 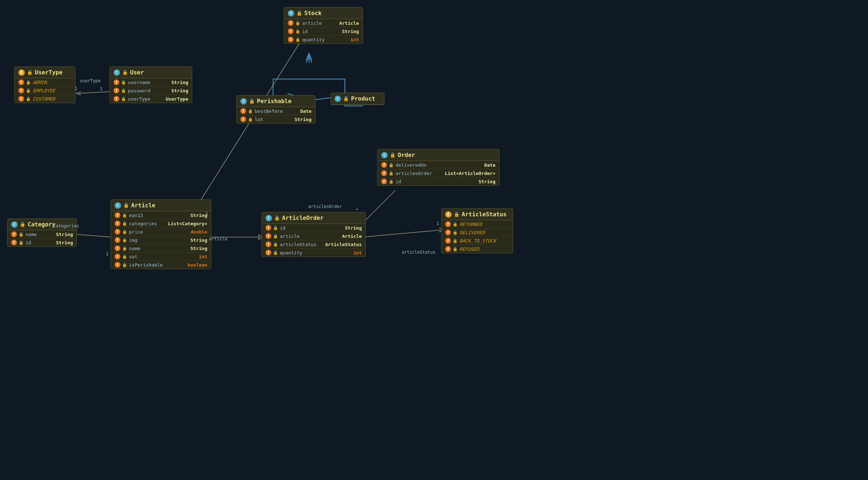 What do you see at coordinates (477, 231) in the screenshot?
I see `entity-articlestatus: E 🔒 ArticleStatus f 🔒 RETURNED f 🔒 DELIV…` at bounding box center [477, 231].